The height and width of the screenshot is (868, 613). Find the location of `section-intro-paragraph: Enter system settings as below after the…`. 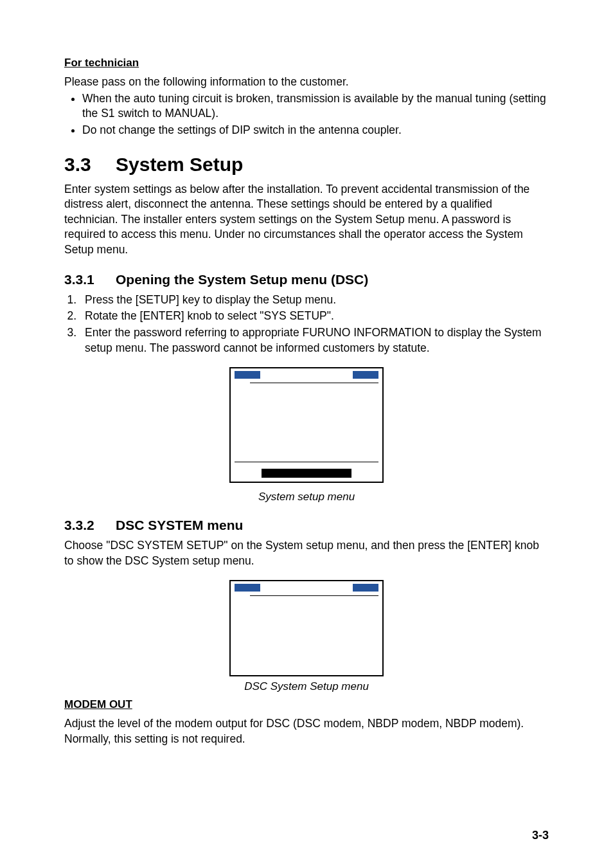

section-intro-paragraph: Enter system settings as below after the… is located at coordinates (306, 220).